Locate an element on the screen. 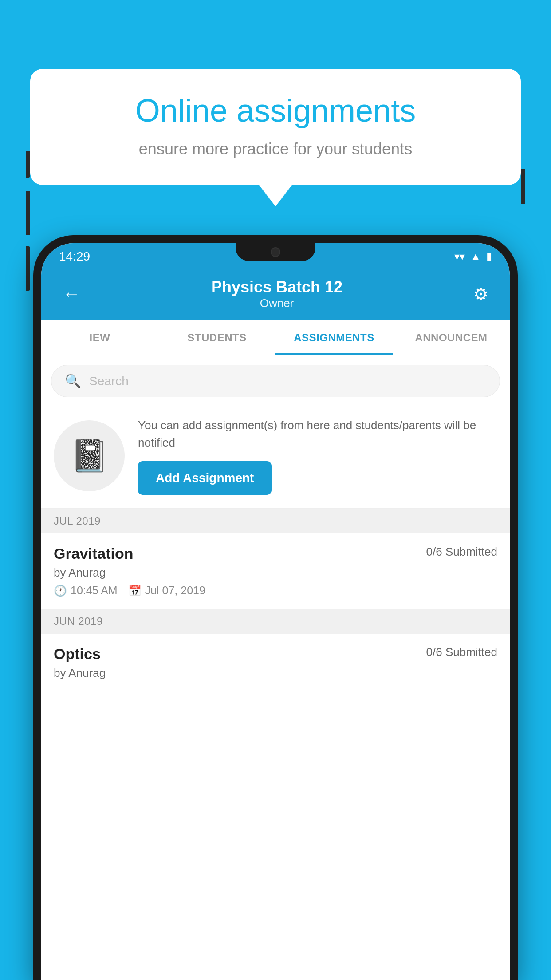  back-button: ← is located at coordinates (71, 294).